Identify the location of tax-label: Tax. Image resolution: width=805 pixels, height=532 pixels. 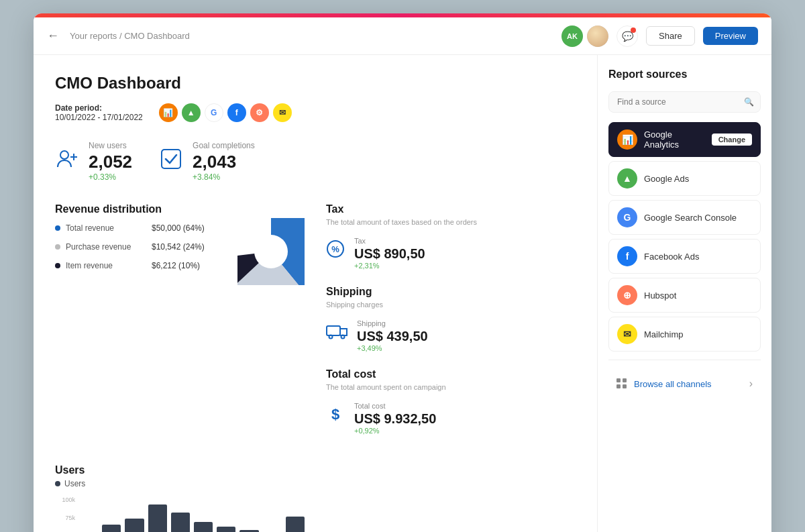
(390, 241).